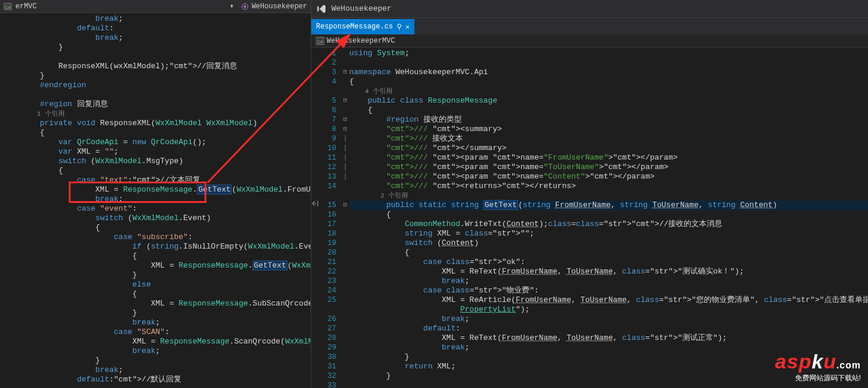  Describe the element at coordinates (315, 205) in the screenshot. I see `left-margin-indicator` at that location.